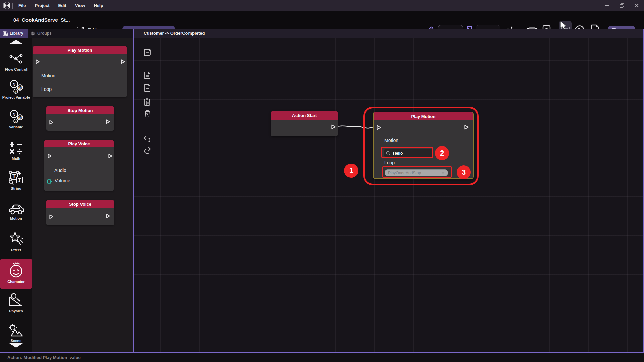 This screenshot has height=362, width=644. I want to click on sidebar-item-string: TT String, so click(16, 180).